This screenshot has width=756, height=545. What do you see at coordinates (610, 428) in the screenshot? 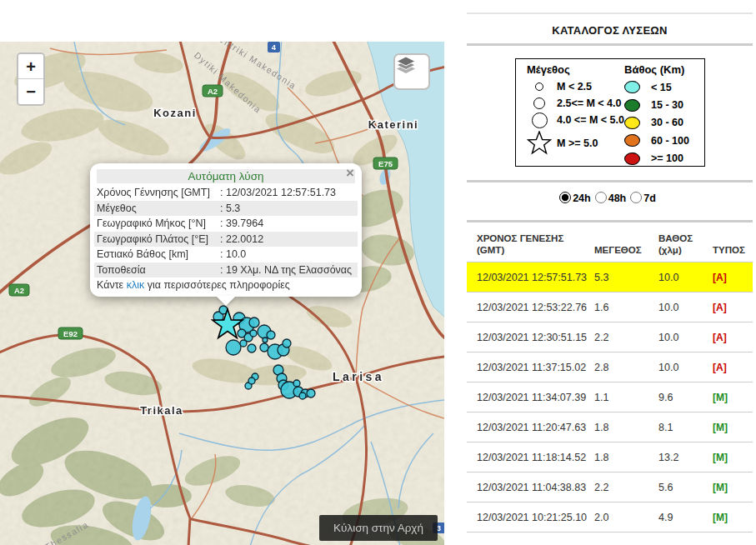
I see `event-row: 12/03/2021 11:20:47.63 1.8 8.1 [M]` at bounding box center [610, 428].